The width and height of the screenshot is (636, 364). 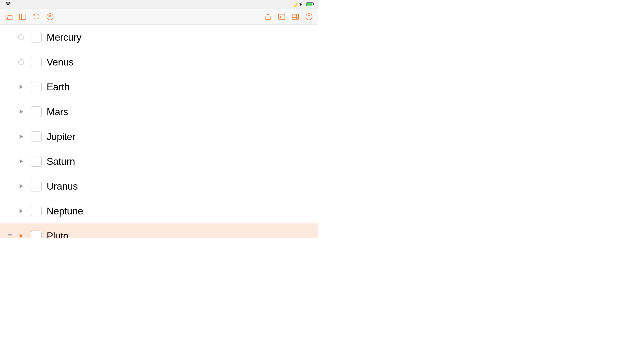 I want to click on list-item: Earth, so click(x=159, y=87).